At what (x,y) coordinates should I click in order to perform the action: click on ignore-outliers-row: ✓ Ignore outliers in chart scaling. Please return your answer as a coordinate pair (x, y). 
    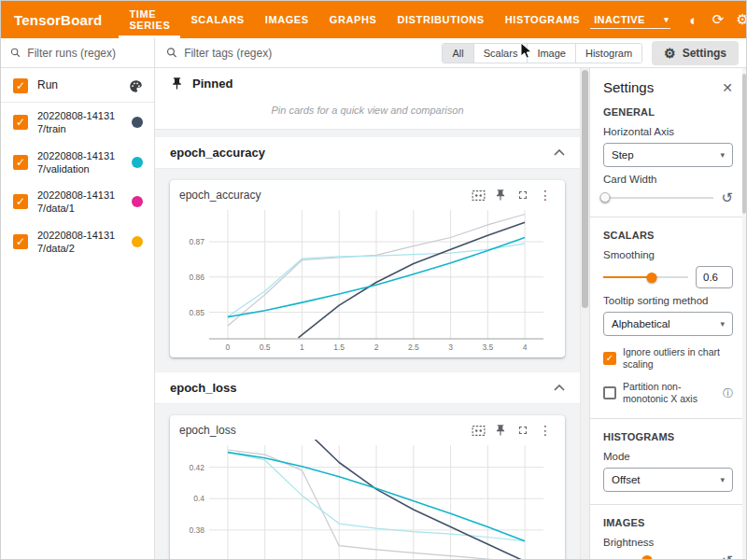
    Looking at the image, I should click on (669, 358).